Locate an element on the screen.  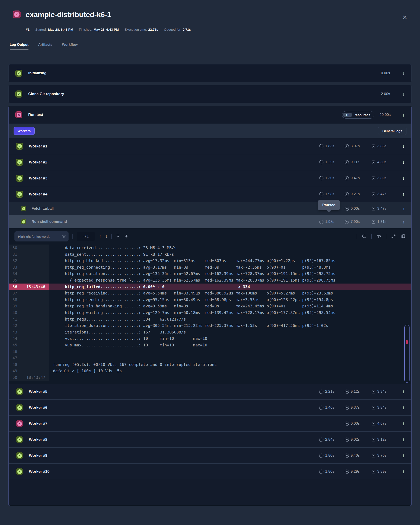
paused-stat: 1.98s is located at coordinates (332, 222).